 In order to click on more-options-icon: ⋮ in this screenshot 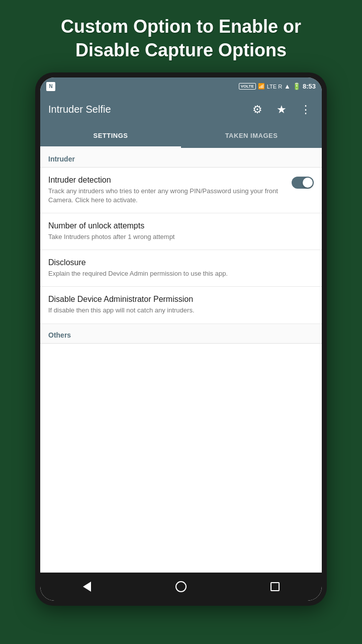, I will do `click(306, 110)`.